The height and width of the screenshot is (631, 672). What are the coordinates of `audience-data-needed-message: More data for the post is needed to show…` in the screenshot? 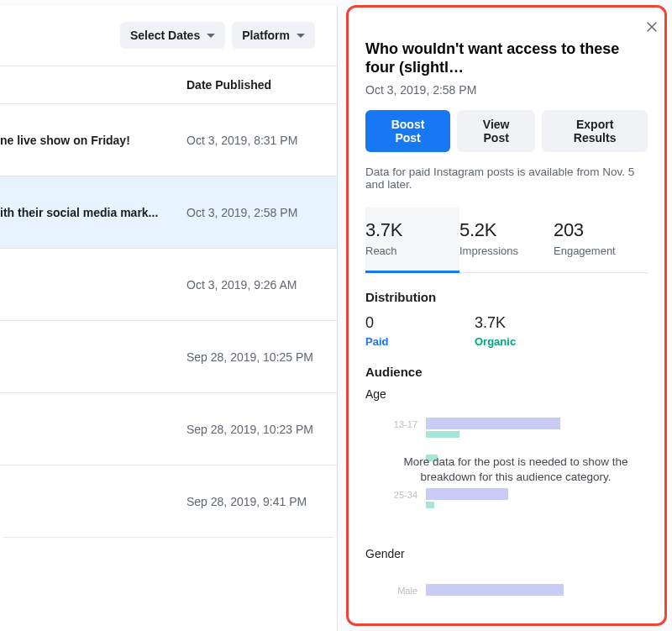 It's located at (516, 470).